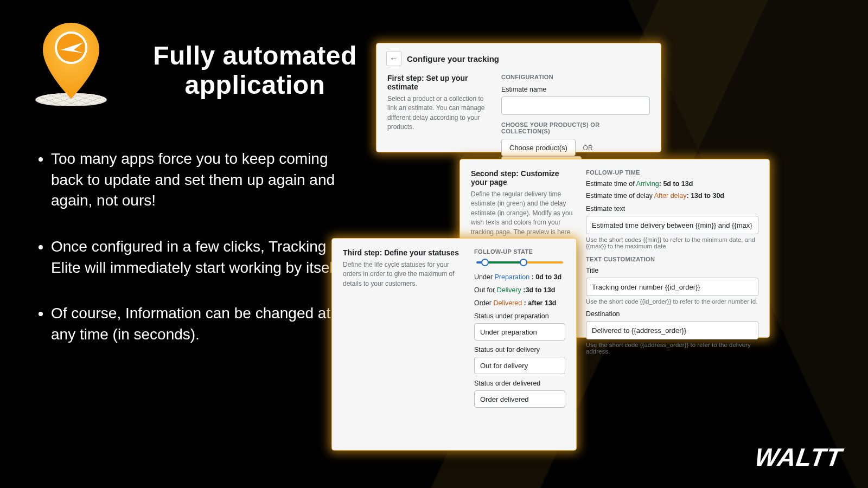 This screenshot has width=868, height=488. Describe the element at coordinates (672, 259) in the screenshot. I see `text-customization-label: TEXT CUSTOMIZATION` at that location.